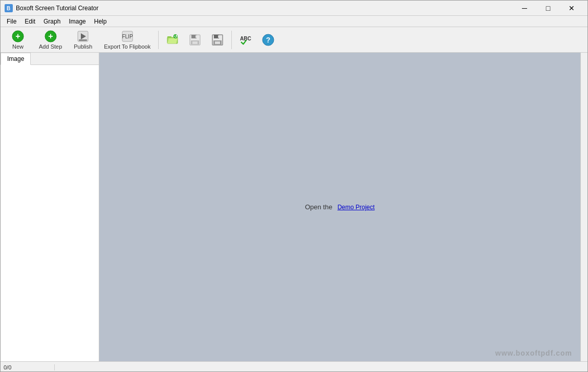 The image size is (588, 372). Describe the element at coordinates (172, 40) in the screenshot. I see `open-icon: ↺` at that location.